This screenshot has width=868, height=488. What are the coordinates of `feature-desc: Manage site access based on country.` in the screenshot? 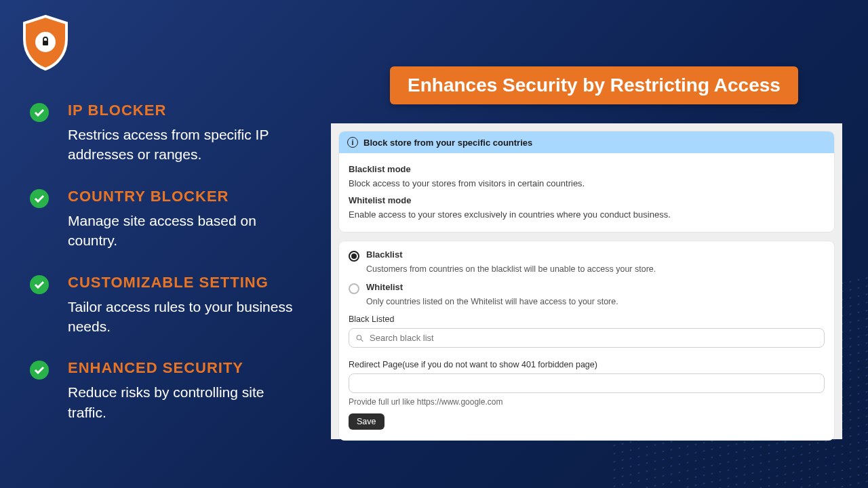 It's located at (184, 230).